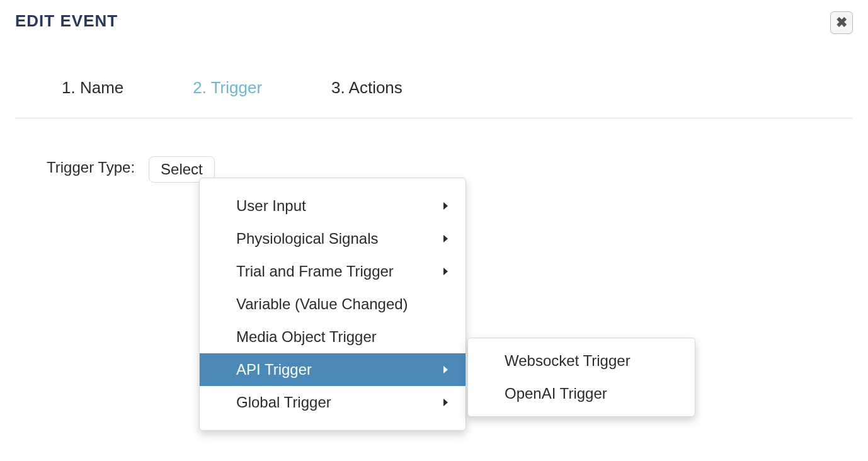 The width and height of the screenshot is (868, 461). What do you see at coordinates (307, 239) in the screenshot?
I see `dropdown-item-label: Physiological Signals` at bounding box center [307, 239].